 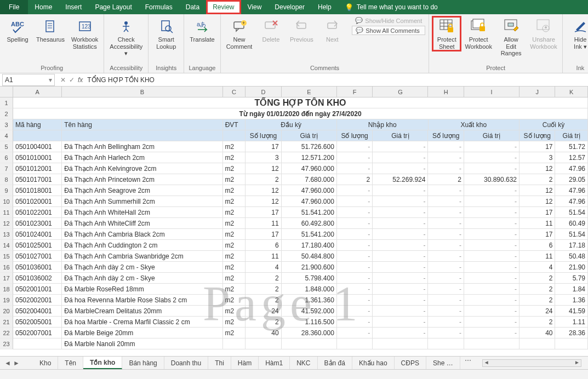 I want to click on row-header: 8, so click(x=7, y=180).